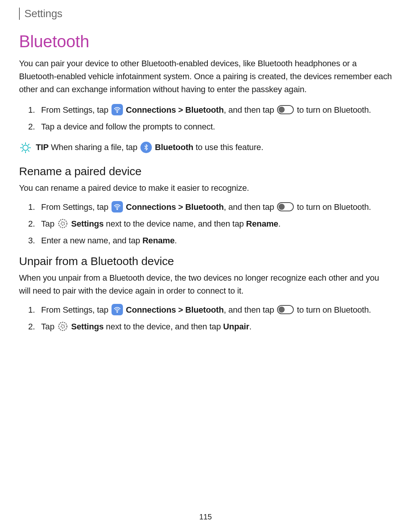 The height and width of the screenshot is (532, 411). I want to click on list-item: Tap Settings next to the device name, an…, so click(212, 224).